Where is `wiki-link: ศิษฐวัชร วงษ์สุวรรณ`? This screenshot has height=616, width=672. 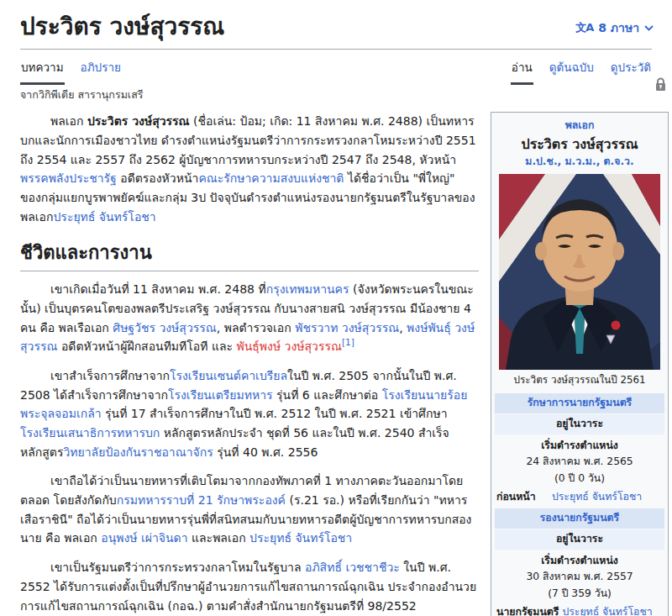 wiki-link: ศิษฐวัชร วงษ์สุวรรณ is located at coordinates (165, 328).